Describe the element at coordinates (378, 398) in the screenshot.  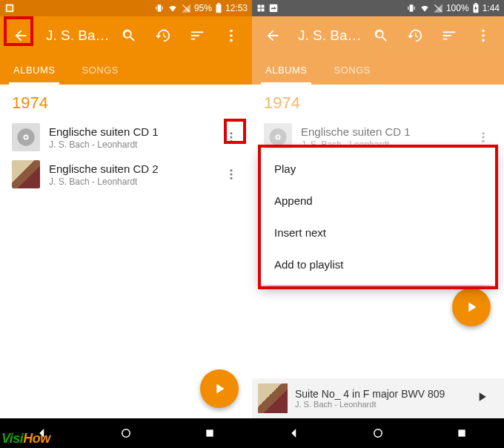
I see `now-playing-bar: Suite No_ 4 in F major BWV 809 J. S. Bac…` at that location.